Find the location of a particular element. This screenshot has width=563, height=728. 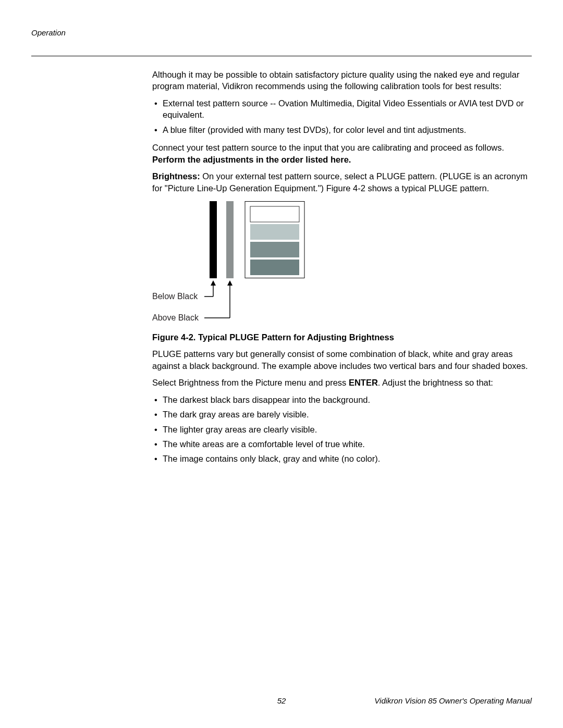

text: . Adjust the brightness so that: is located at coordinates (436, 382).